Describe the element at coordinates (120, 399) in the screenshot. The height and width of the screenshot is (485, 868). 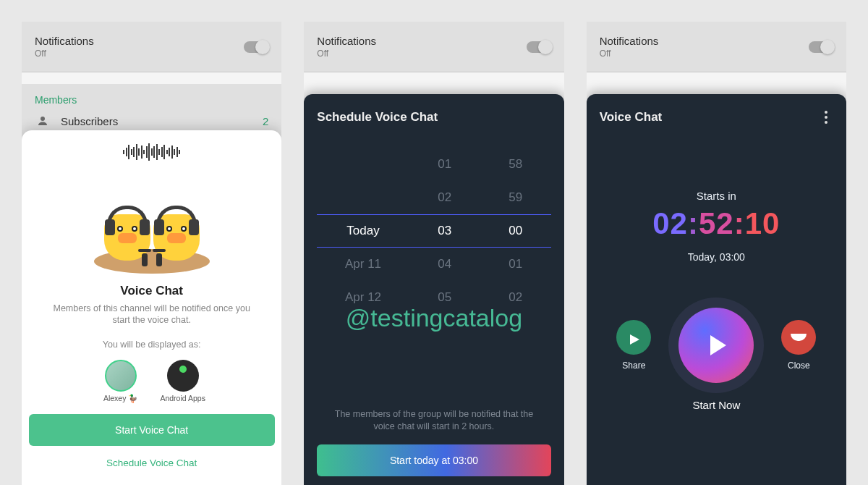
I see `avatar-label: Alexey 🦆` at that location.